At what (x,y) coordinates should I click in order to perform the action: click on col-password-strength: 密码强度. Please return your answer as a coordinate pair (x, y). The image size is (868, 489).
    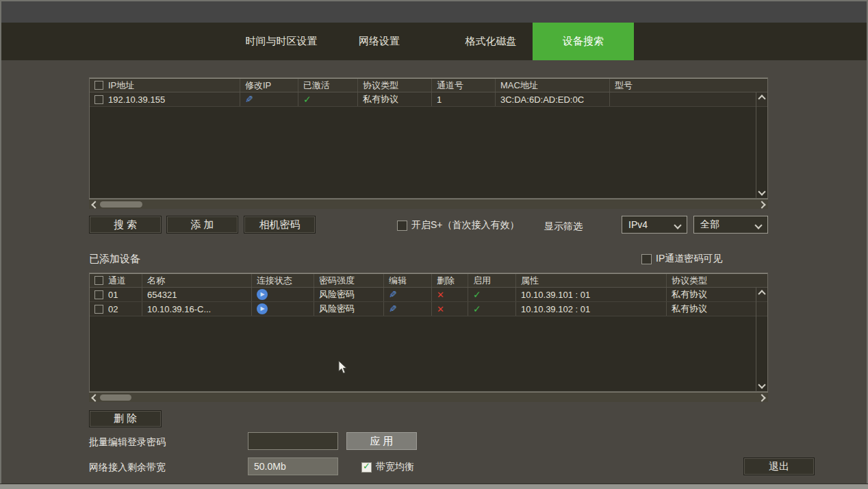
    Looking at the image, I should click on (349, 281).